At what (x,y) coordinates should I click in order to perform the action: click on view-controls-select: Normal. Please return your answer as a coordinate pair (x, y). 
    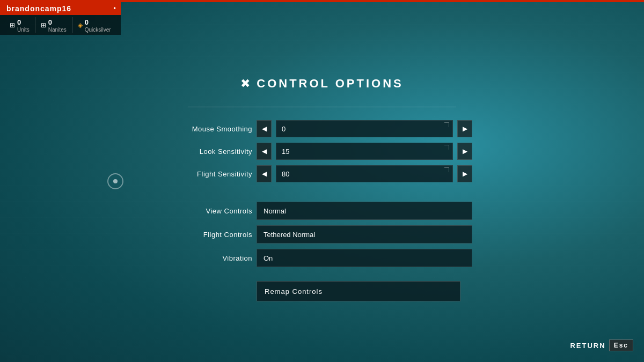
    Looking at the image, I should click on (364, 211).